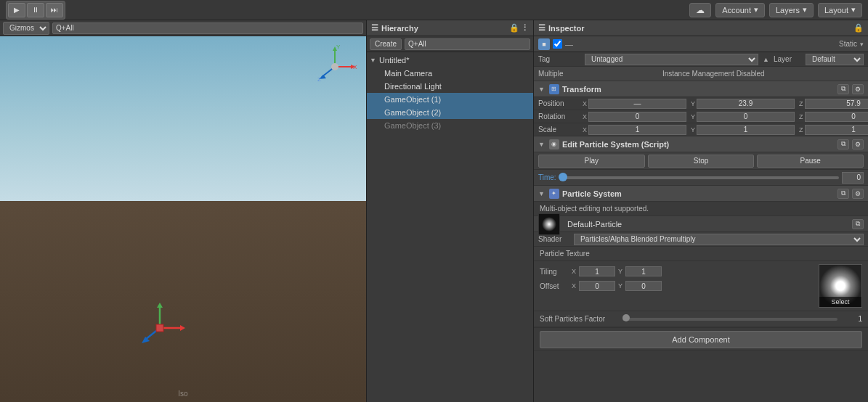 This screenshot has width=868, height=402. I want to click on eps-arrow-icon: ▼, so click(542, 144).